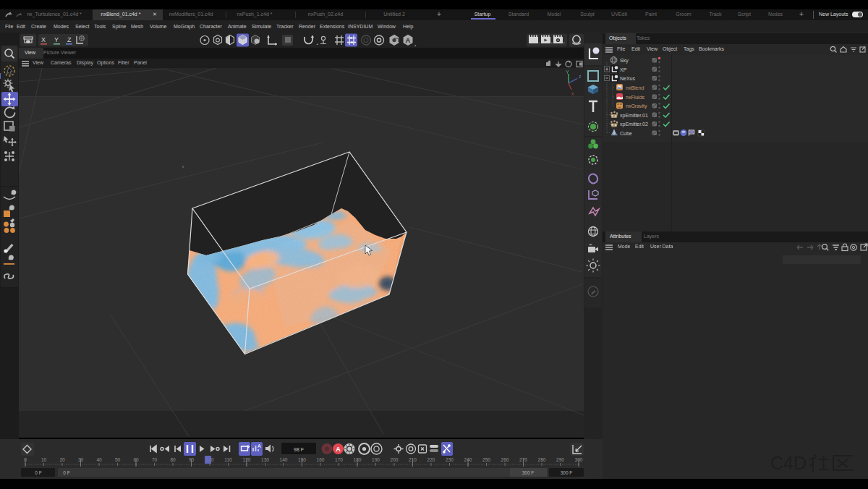 The image size is (868, 489). Describe the element at coordinates (229, 460) in the screenshot. I see `svg-text: 110` at that location.